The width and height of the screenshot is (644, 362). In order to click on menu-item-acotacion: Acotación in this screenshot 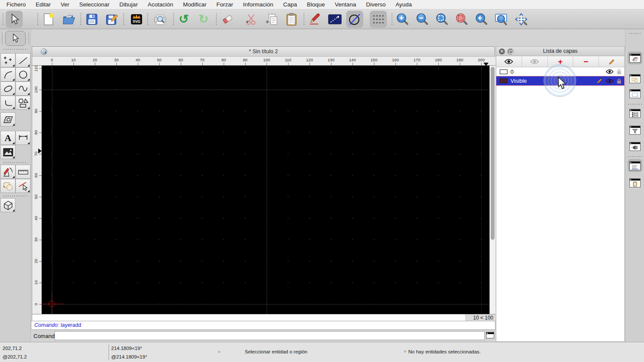, I will do `click(161, 4)`.